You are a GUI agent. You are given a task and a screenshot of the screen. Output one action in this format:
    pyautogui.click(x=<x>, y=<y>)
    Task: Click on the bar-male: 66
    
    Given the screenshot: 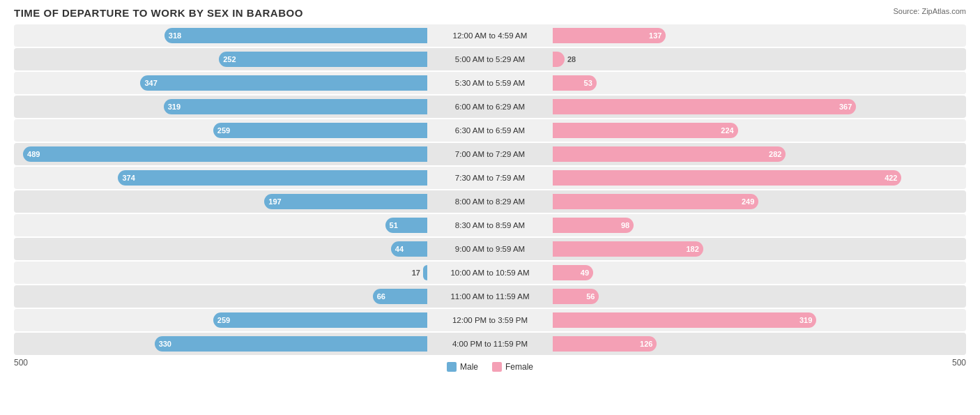 What is the action you would take?
    pyautogui.click(x=400, y=296)
    